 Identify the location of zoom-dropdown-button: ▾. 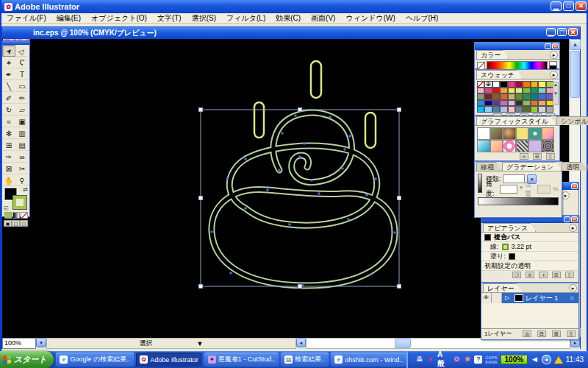
(41, 343).